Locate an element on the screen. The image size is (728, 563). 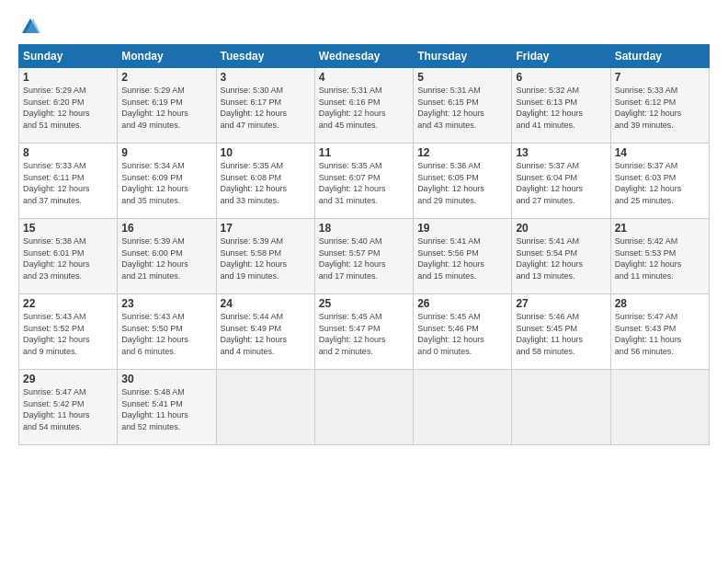
calendar-day-29: 29Sunrise: 5:47 AM Sunset: 5:42 PM Dayli… is located at coordinates (68, 408).